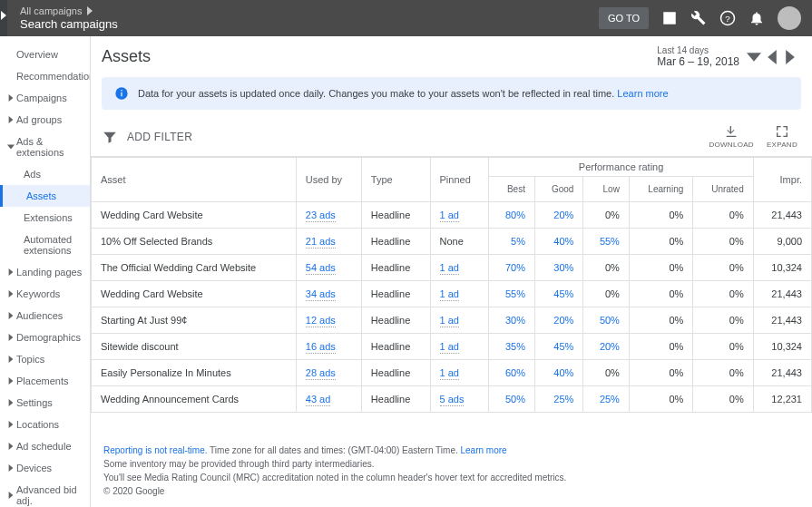 This screenshot has height=507, width=812. I want to click on cell-best: 60%, so click(512, 374).